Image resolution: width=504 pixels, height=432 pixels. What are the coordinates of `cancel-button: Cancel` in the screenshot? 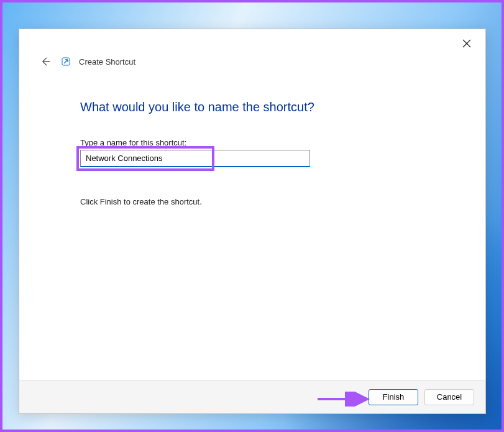 It's located at (449, 397).